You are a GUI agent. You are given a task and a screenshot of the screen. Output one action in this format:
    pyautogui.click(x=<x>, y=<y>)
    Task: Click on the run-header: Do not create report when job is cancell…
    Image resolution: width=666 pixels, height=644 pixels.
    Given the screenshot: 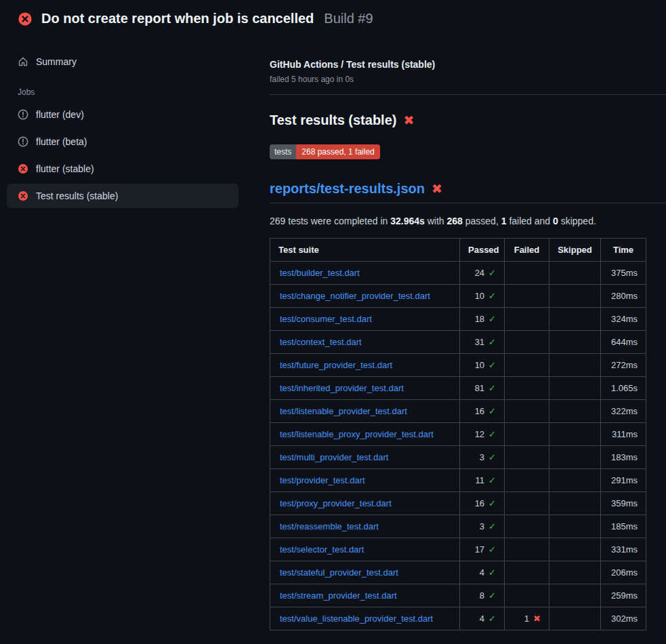 What is the action you would take?
    pyautogui.click(x=333, y=18)
    